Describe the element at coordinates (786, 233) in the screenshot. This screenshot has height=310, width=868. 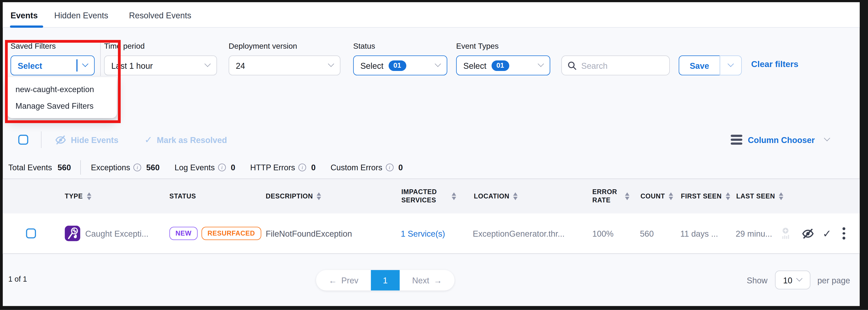
I see `metrics-cell` at that location.